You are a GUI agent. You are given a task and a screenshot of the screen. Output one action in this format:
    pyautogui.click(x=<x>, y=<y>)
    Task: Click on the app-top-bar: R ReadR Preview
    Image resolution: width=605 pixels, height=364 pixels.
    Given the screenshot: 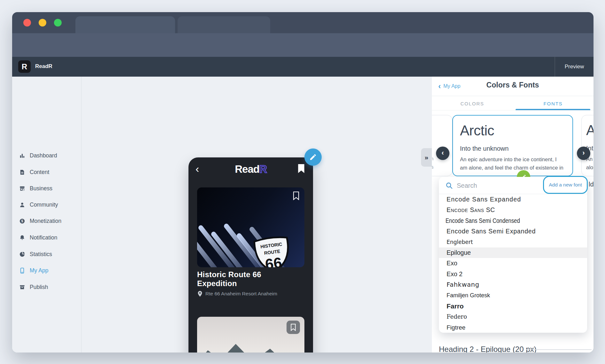 What is the action you would take?
    pyautogui.click(x=303, y=67)
    